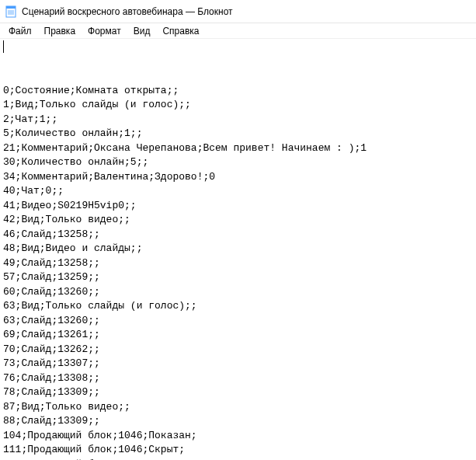 The height and width of the screenshot is (460, 476). Describe the element at coordinates (104, 31) in the screenshot. I see `menu-format: Формат` at that location.